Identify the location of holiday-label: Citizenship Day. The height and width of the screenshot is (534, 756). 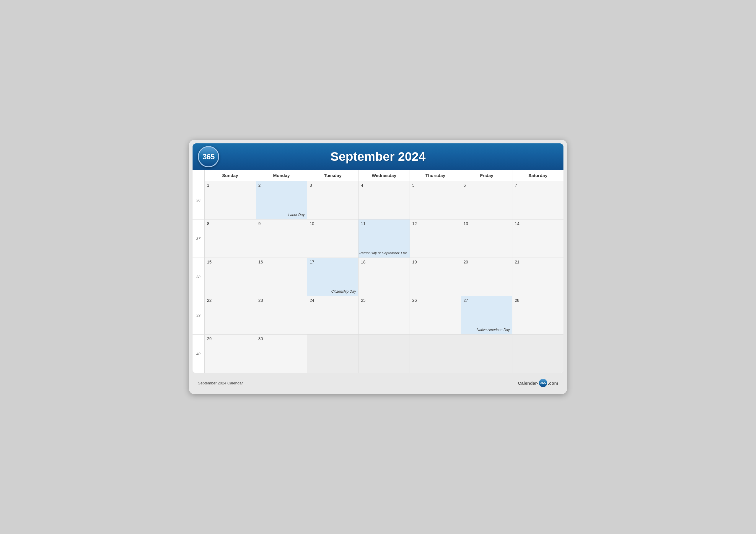
(344, 292).